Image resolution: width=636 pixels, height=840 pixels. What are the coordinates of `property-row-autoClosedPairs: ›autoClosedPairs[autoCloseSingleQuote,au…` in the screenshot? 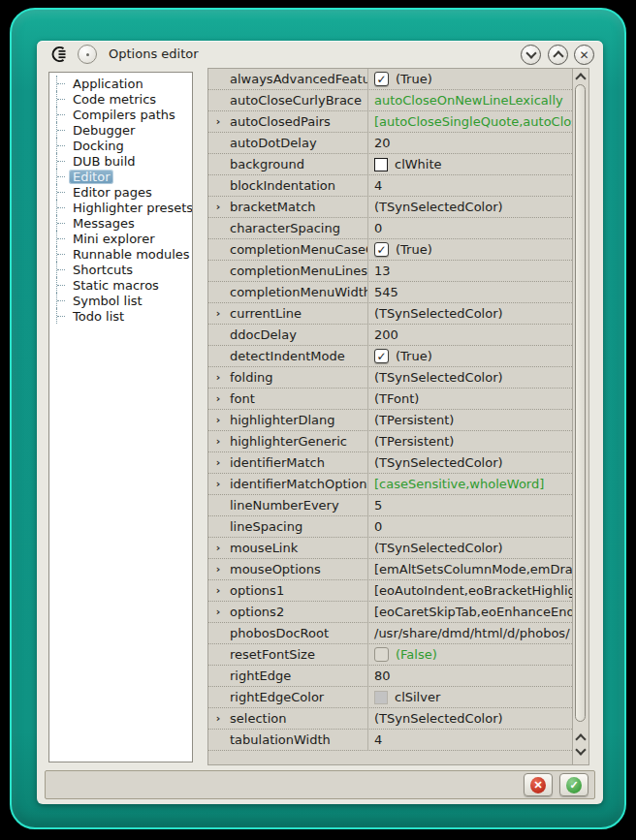 It's located at (390, 122).